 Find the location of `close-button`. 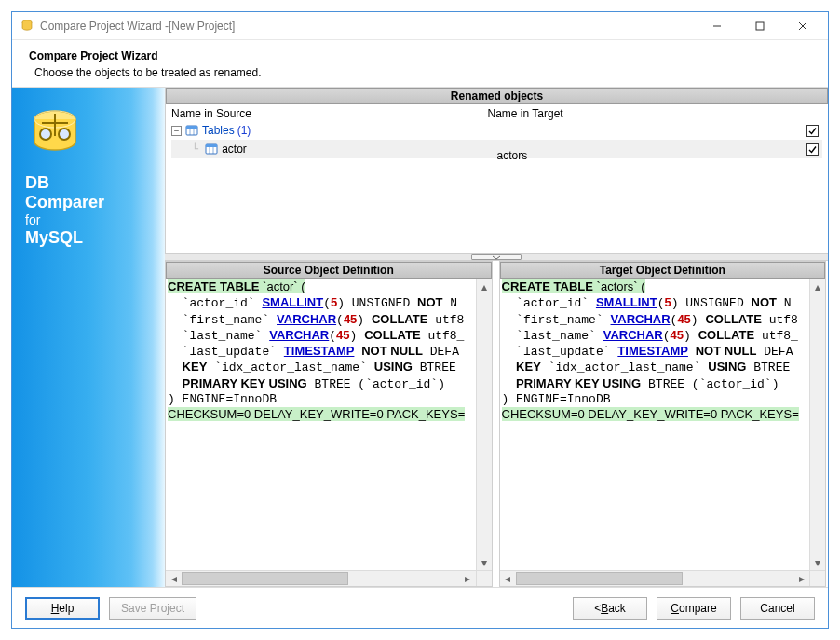

close-button is located at coordinates (803, 26).